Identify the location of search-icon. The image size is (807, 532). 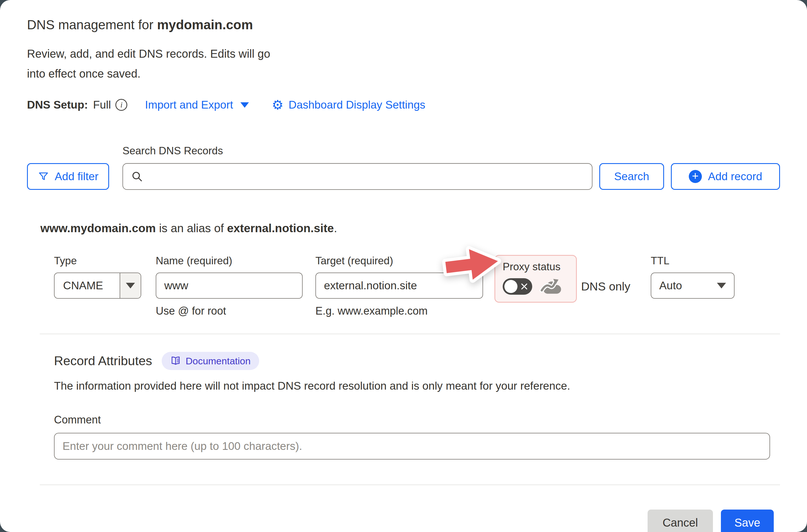
(137, 176).